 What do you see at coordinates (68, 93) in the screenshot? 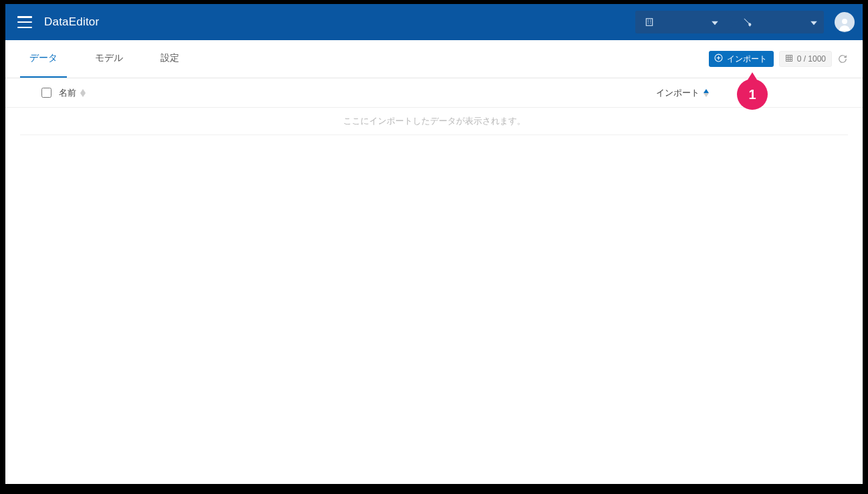
I see `column-header-label: 名前` at bounding box center [68, 93].